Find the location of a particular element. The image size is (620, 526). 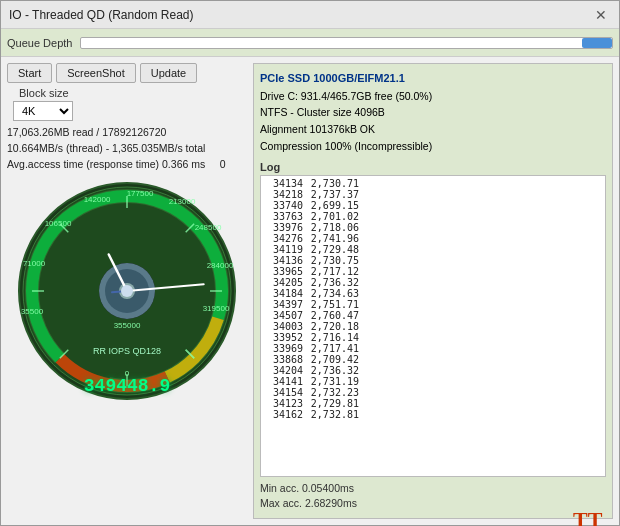

device-line4: Compression 100% (Incompressible) is located at coordinates (433, 146).